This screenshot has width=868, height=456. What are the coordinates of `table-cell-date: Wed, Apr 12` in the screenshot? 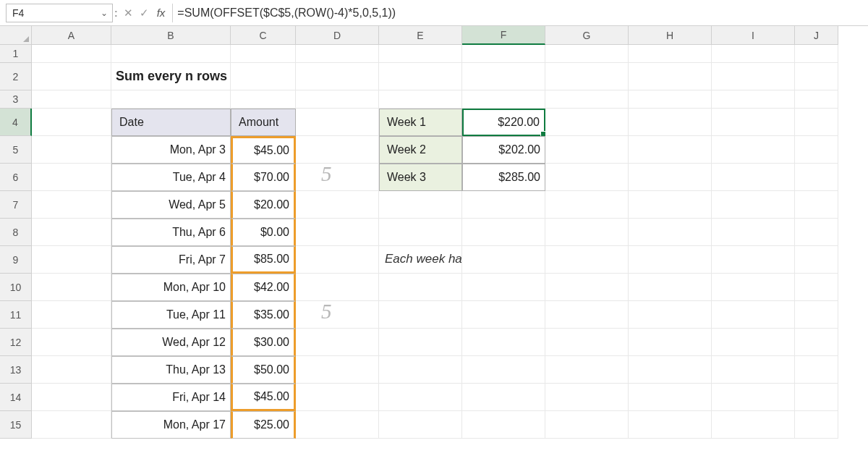 It's located at (171, 342).